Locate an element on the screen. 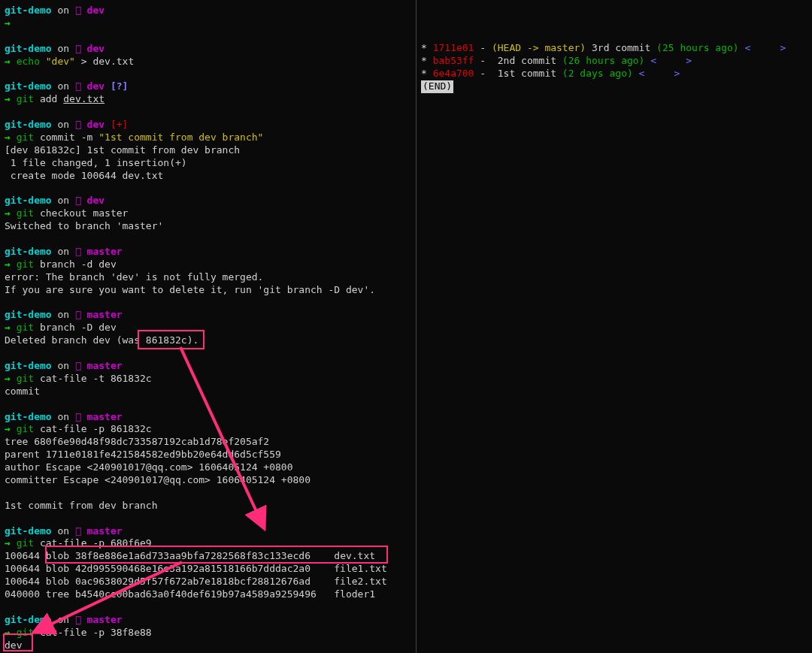 Image resolution: width=812 pixels, height=653 pixels. cmd-git-commit: → git commit -m "1st commit from dev bra… is located at coordinates (211, 138).